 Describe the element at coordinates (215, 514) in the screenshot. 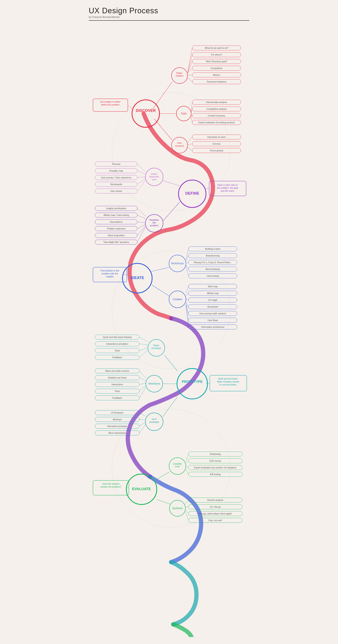

I see `svg-text:If no-go, same player shoot ag: If no-go, same player shoot again!` at that location.